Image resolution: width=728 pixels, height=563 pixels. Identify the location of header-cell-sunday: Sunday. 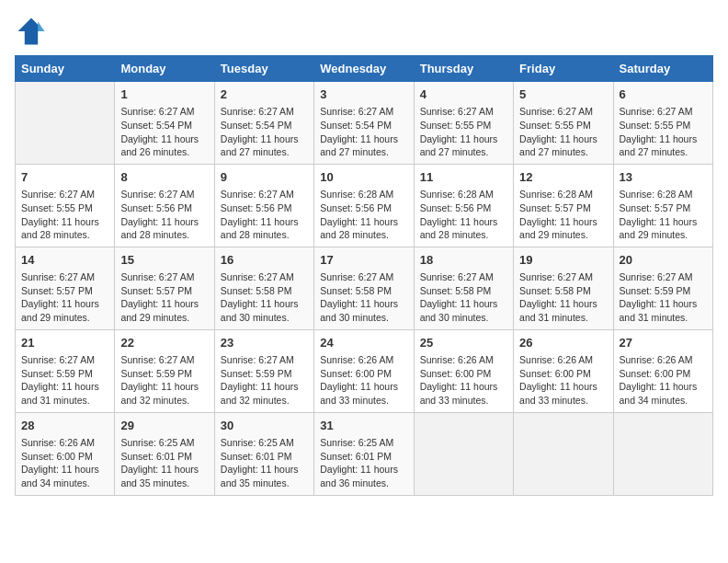
(65, 69).